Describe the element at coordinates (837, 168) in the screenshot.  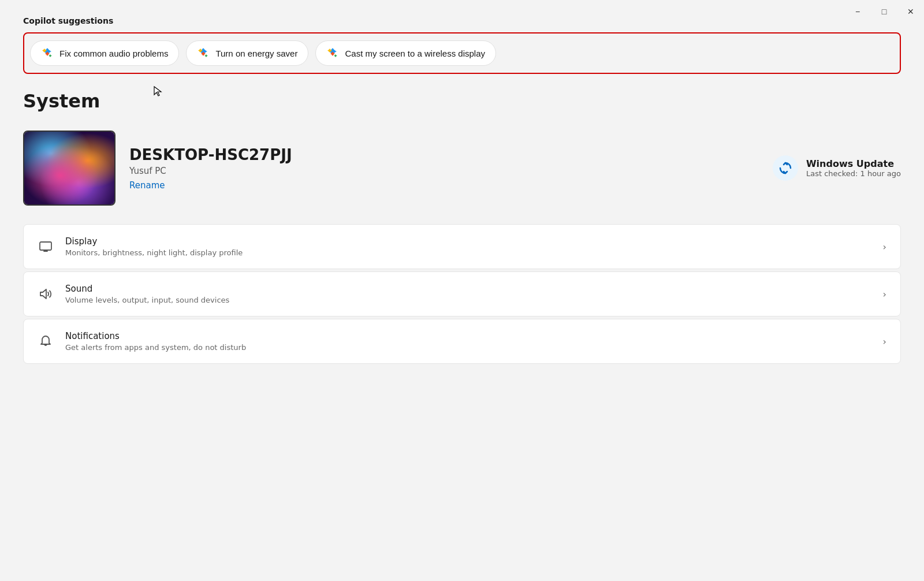
I see `windows-update: Windows Update Last checked: 1 hour ago` at that location.